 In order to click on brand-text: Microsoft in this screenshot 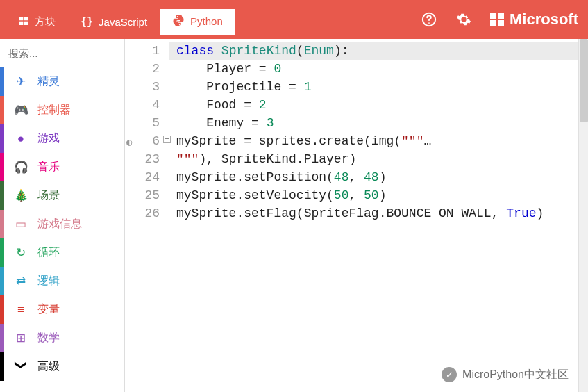, I will do `click(544, 19)`.